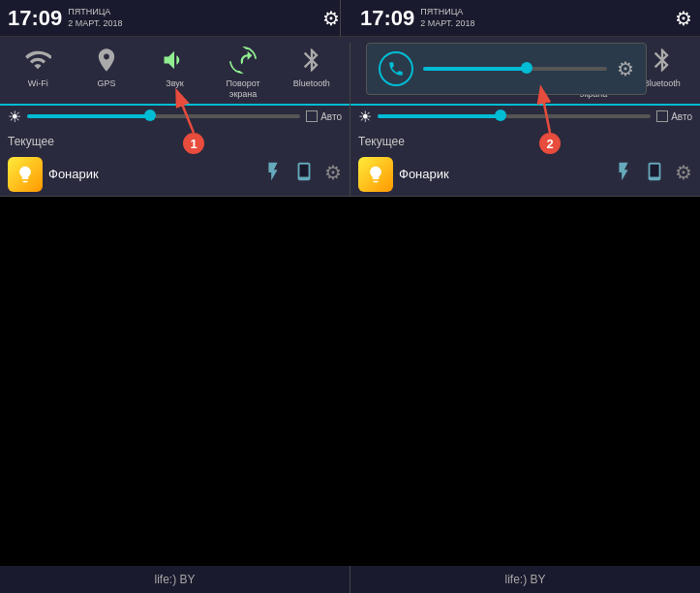 The height and width of the screenshot is (593, 700). What do you see at coordinates (31, 141) in the screenshot?
I see `current-label-left: Текущее` at bounding box center [31, 141].